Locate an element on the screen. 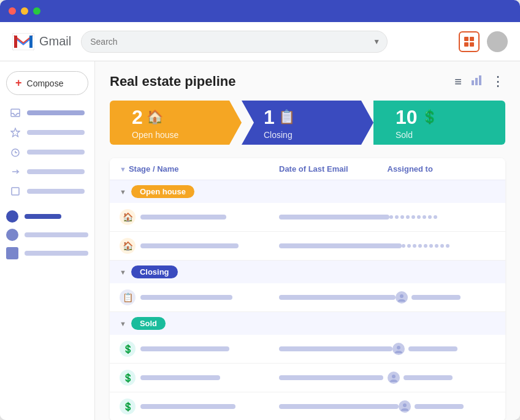  group-open-chevron: ▼ is located at coordinates (123, 192).